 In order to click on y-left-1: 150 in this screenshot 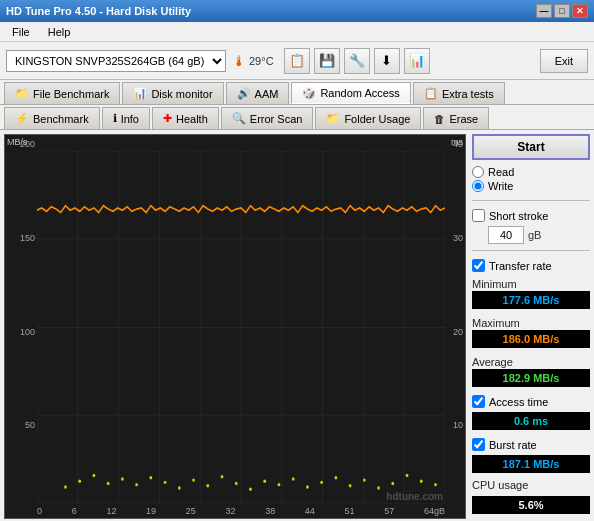, I will do `click(21, 238)`.